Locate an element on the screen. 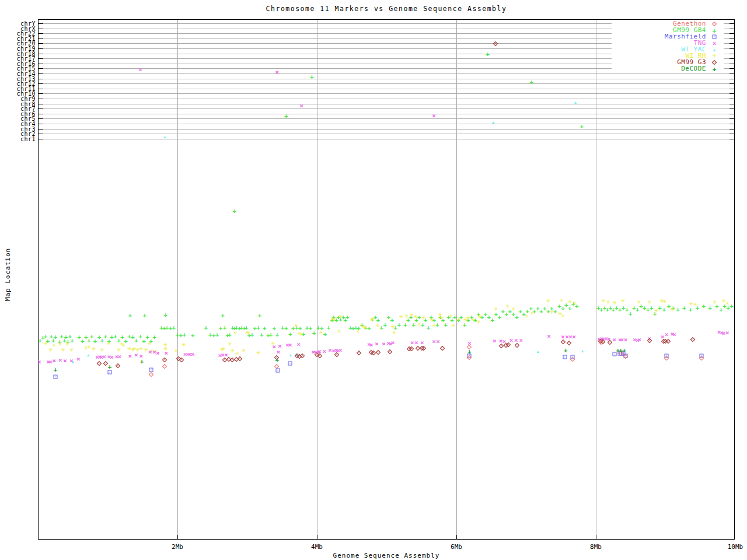  legend-marker-wi-yac: ▴ is located at coordinates (714, 49).